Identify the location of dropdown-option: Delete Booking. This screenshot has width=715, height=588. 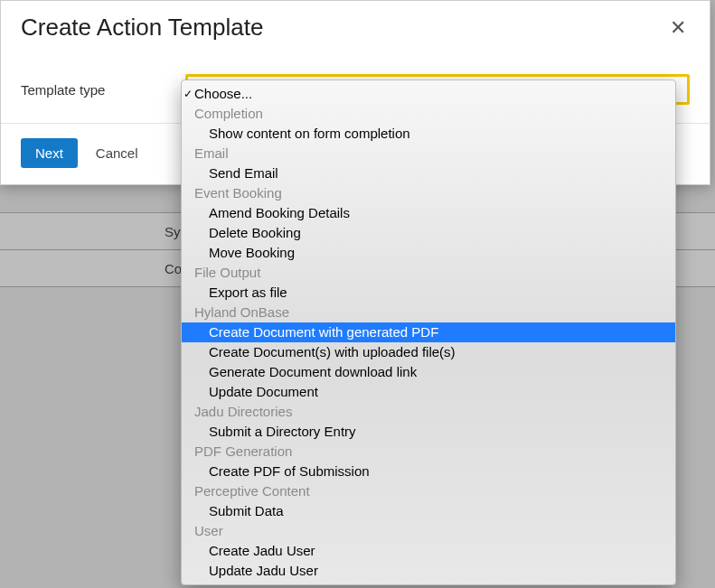
(428, 233).